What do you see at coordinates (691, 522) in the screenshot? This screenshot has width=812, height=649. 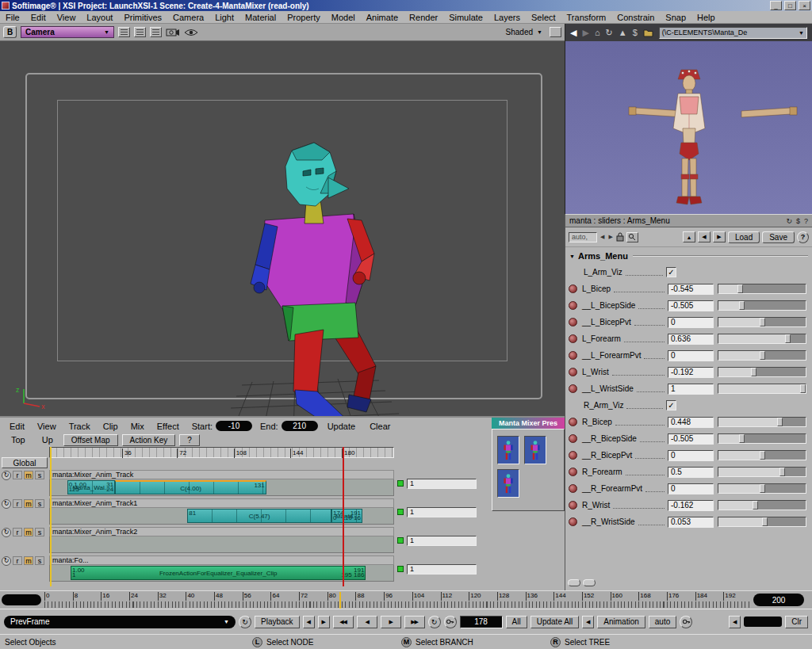 I see `param-value-field: 0.053` at bounding box center [691, 522].